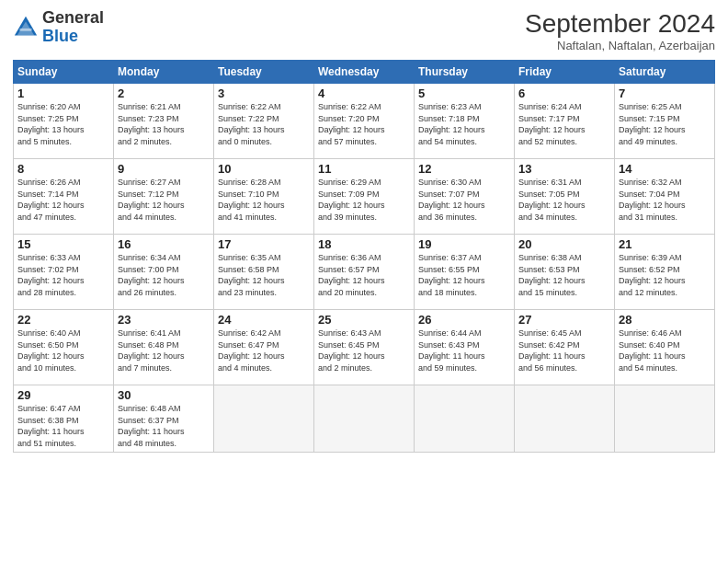 Image resolution: width=728 pixels, height=563 pixels. Describe the element at coordinates (564, 94) in the screenshot. I see `day-number: 6` at that location.